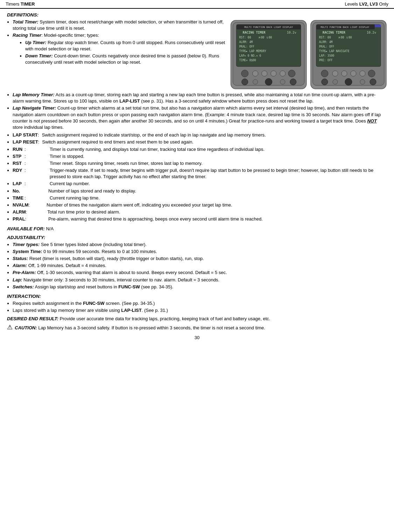 This screenshot has width=394, height=532. Describe the element at coordinates (197, 174) in the screenshot. I see `def-rdy: RDY : Trigger-ready state. If set to rea…` at that location.